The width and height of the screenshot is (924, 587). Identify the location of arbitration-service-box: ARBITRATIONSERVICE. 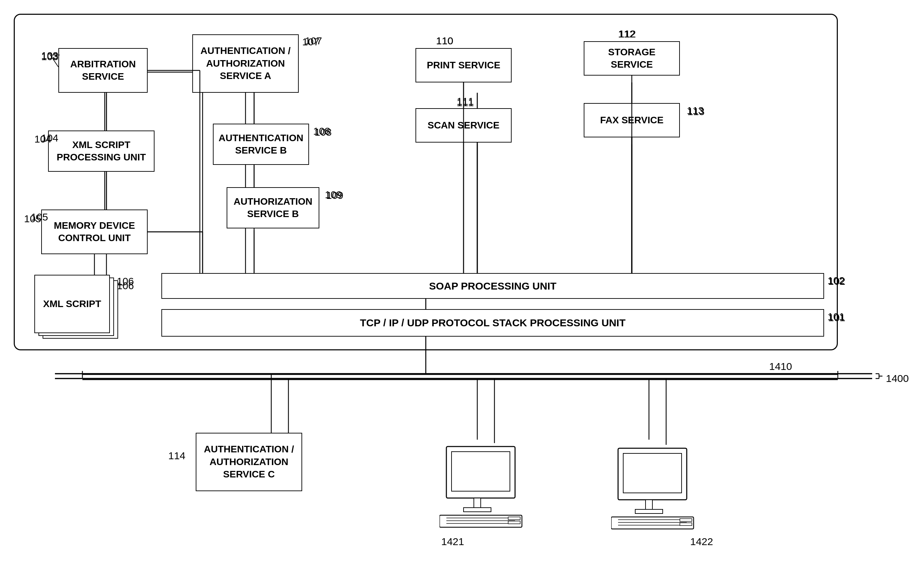
(103, 71).